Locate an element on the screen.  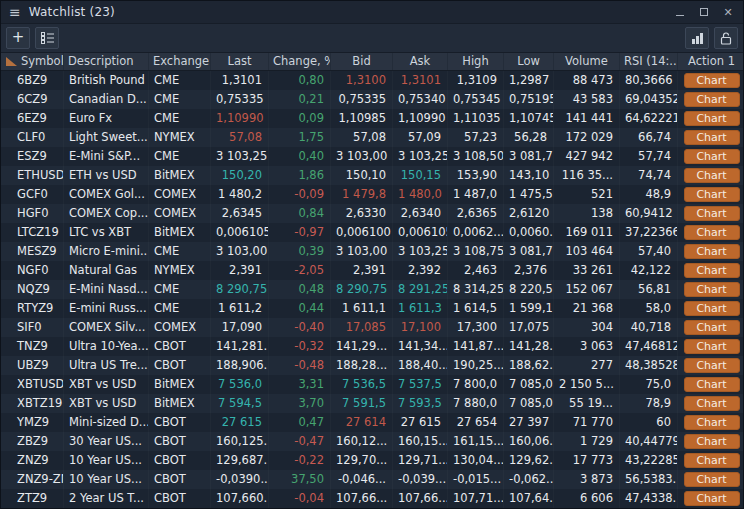
table-row: ZNZ9-ZN...10 Year US...CBOT-0,0390...37,… is located at coordinates (372, 480).